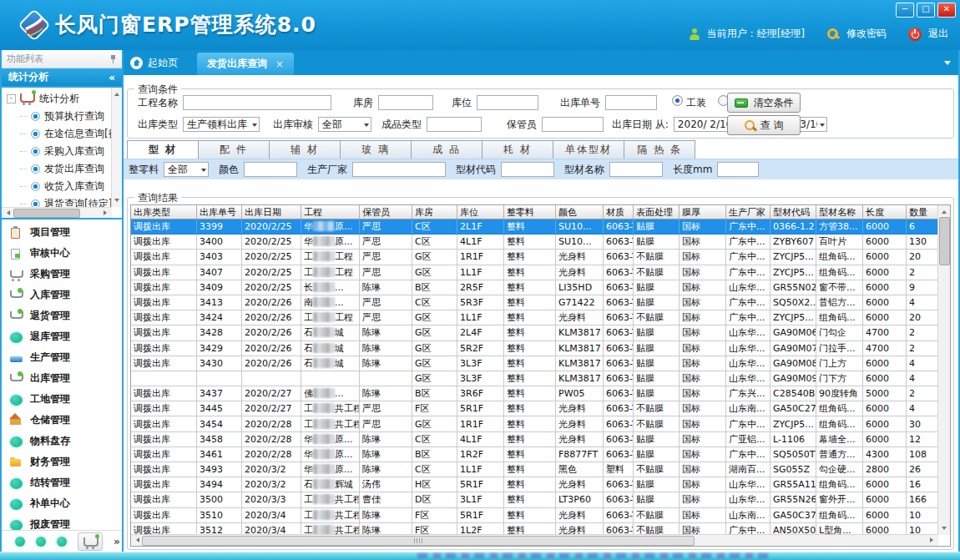 This screenshot has height=560, width=960. Describe the element at coordinates (793, 227) in the screenshot. I see `cell: 0366-1.2` at that location.